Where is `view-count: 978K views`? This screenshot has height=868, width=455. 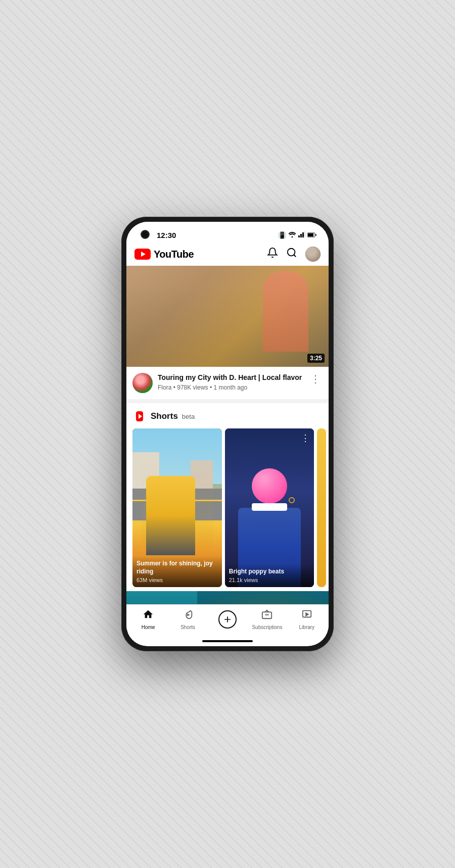 view-count: 978K views is located at coordinates (192, 388).